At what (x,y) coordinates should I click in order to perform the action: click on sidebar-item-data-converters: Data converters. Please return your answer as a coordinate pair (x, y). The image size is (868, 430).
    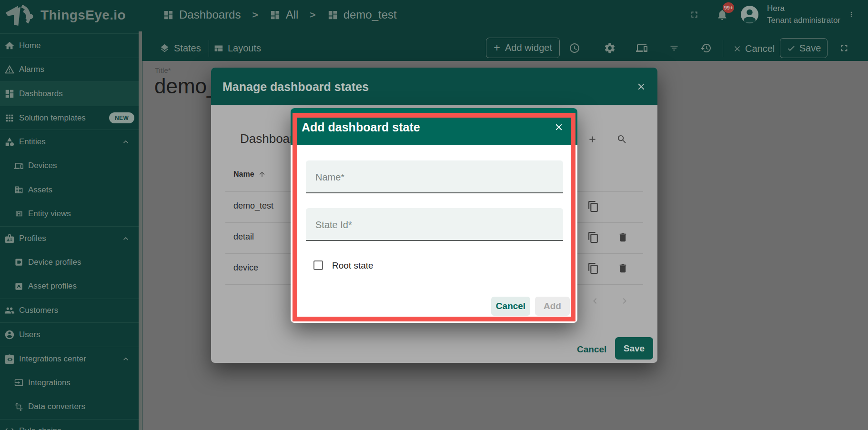
    Looking at the image, I should click on (70, 407).